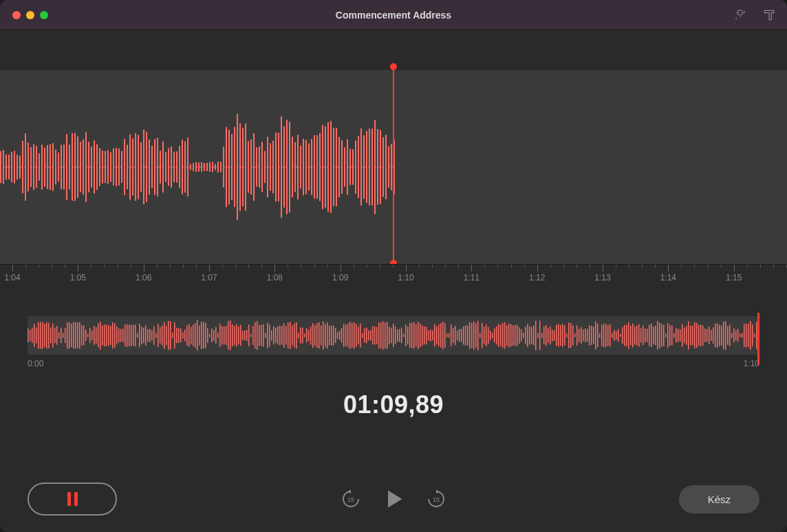 This screenshot has height=532, width=787. I want to click on maximize-window-button, so click(44, 15).